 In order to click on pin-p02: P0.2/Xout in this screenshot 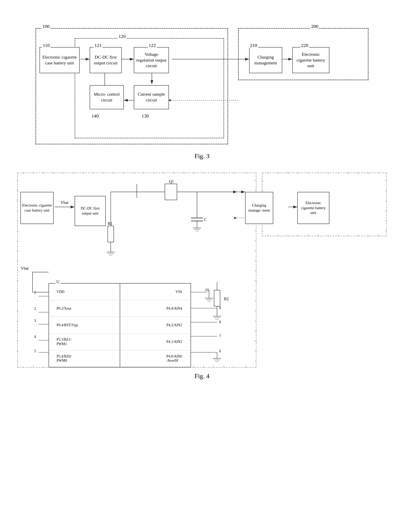, I will do `click(84, 308)`.